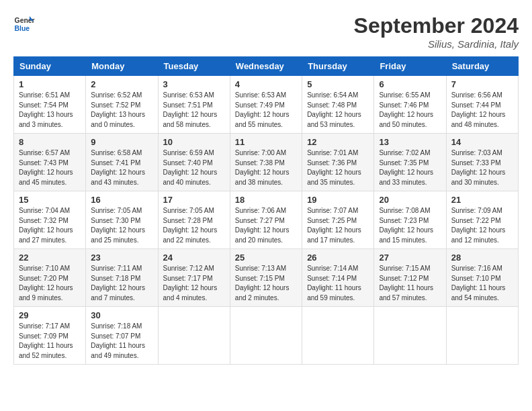 This screenshot has width=532, height=411. I want to click on svg-text: Blue, so click(23, 28).